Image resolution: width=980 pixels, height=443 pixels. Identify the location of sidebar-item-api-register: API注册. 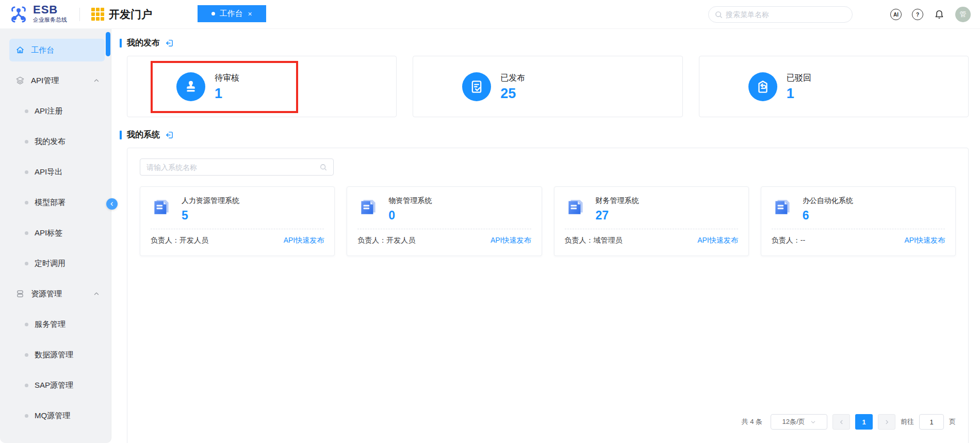
(57, 111).